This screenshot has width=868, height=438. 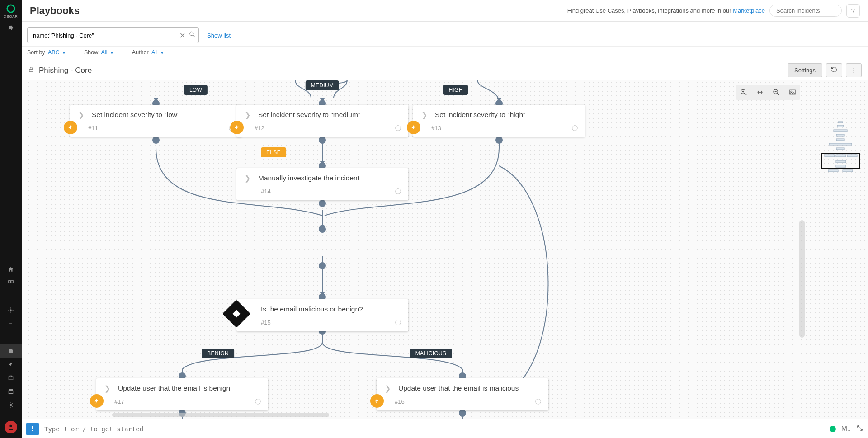 What do you see at coordinates (834, 71) in the screenshot?
I see `undo-button` at bounding box center [834, 71].